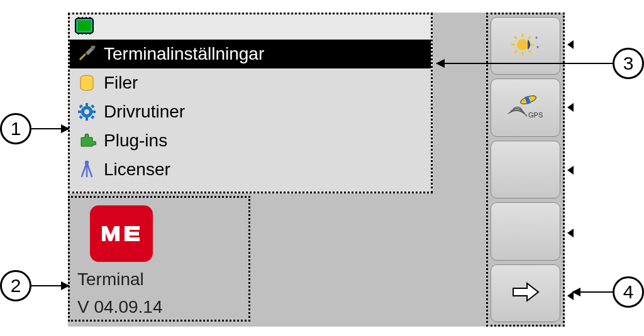  I want to click on gps-icon: GPS, so click(526, 108).